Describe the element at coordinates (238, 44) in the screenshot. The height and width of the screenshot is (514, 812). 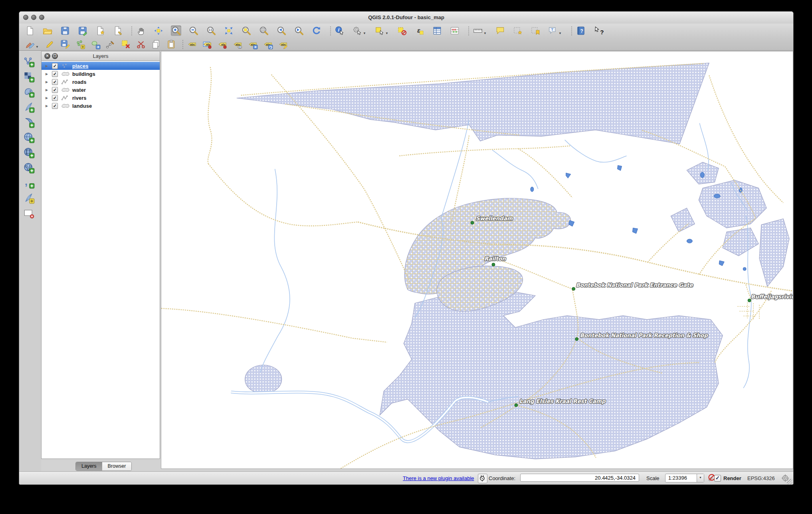
I see `show-hide-labels-icon: abc` at that location.